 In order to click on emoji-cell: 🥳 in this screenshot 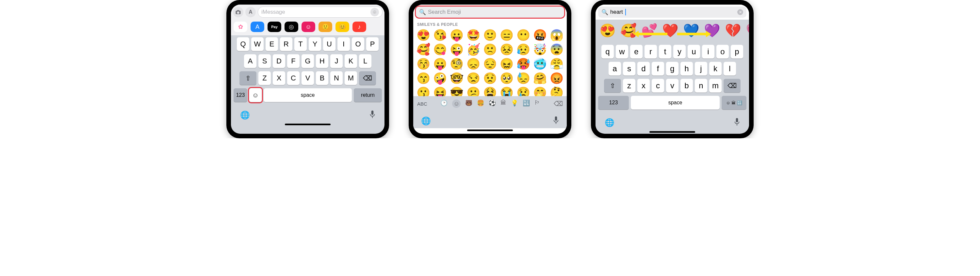, I will do `click(473, 49)`.